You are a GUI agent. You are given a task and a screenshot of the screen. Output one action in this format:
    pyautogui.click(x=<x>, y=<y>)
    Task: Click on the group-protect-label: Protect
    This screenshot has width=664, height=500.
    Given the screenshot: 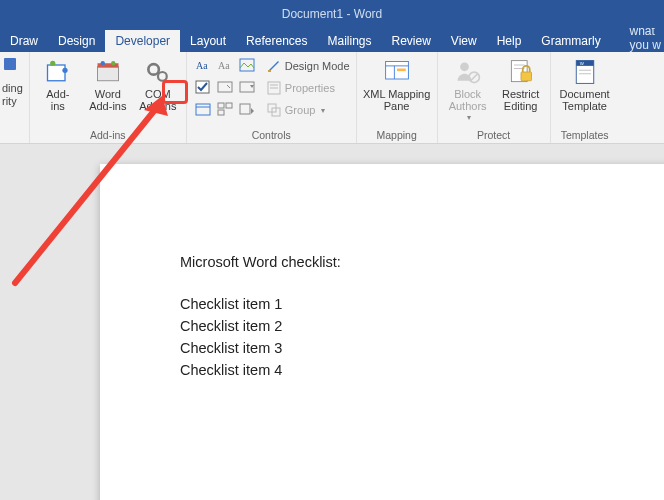 What is the action you would take?
    pyautogui.click(x=494, y=134)
    